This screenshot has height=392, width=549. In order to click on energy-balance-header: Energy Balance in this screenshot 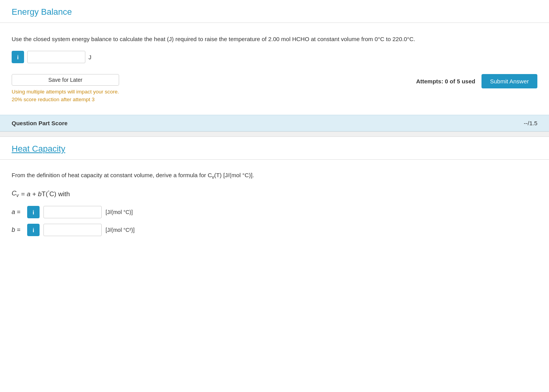, I will do `click(275, 12)`.